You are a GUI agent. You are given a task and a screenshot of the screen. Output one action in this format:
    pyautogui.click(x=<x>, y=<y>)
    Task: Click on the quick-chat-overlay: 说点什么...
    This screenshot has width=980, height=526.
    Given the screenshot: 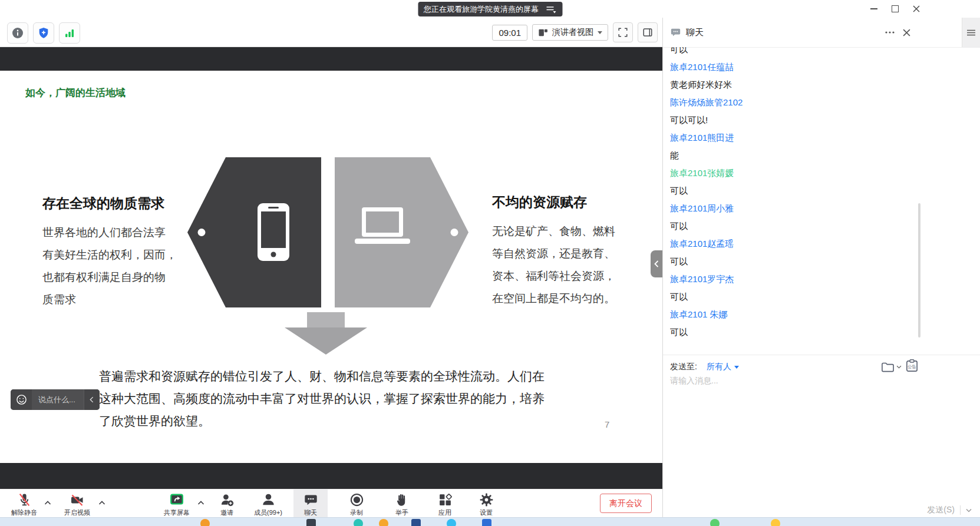 What is the action you would take?
    pyautogui.click(x=55, y=399)
    